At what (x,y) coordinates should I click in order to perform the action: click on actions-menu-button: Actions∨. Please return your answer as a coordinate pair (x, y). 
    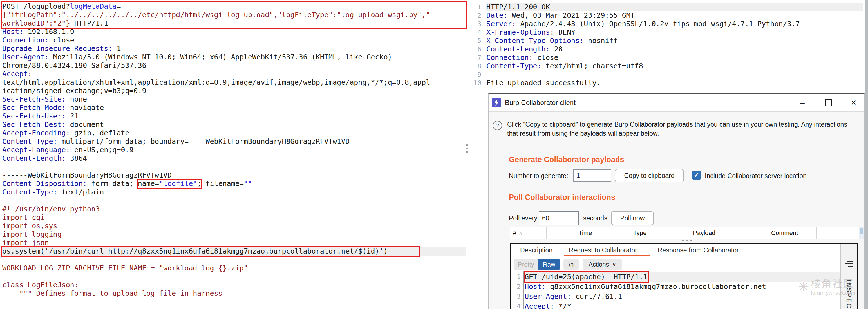
    Looking at the image, I should click on (602, 265).